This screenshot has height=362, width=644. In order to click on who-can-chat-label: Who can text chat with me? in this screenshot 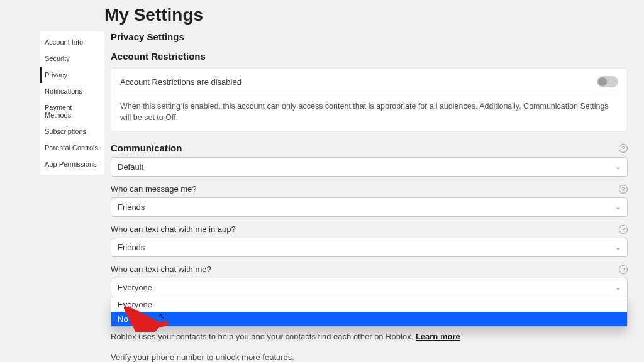, I will do `click(161, 269)`.